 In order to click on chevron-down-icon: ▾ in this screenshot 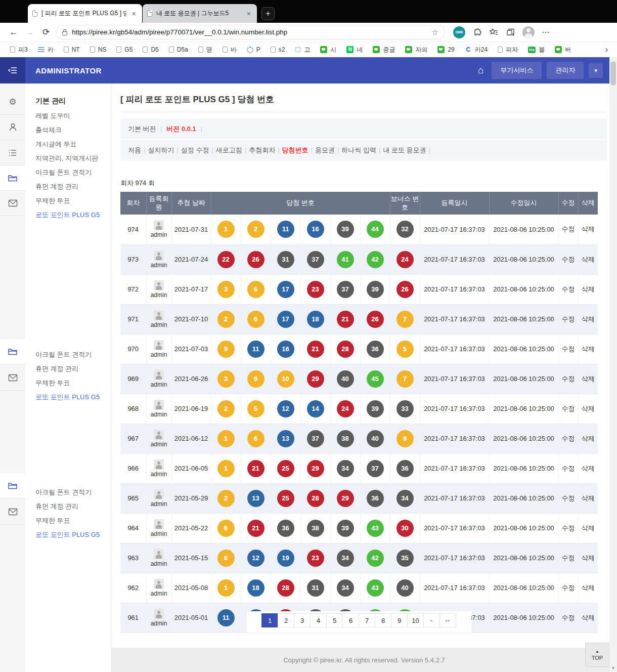, I will do `click(596, 71)`.